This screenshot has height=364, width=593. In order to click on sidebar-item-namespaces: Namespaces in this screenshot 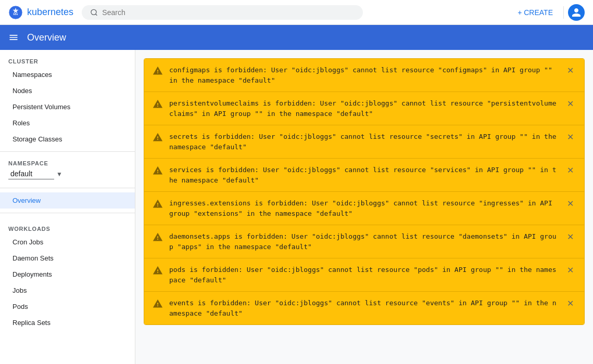, I will do `click(68, 75)`.